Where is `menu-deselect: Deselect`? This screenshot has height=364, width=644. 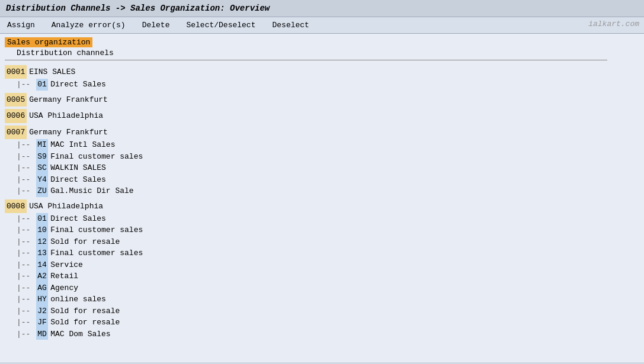 menu-deselect: Deselect is located at coordinates (290, 25).